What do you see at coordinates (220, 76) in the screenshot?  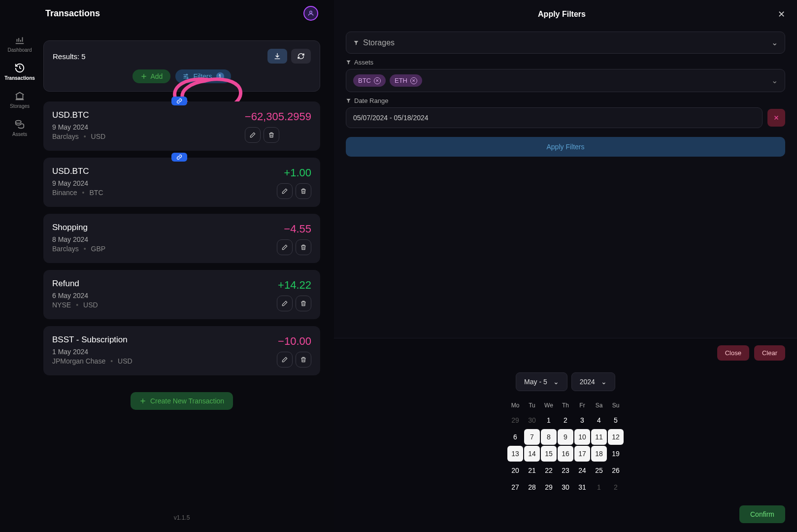 I see `filter-count-badge: 1` at bounding box center [220, 76].